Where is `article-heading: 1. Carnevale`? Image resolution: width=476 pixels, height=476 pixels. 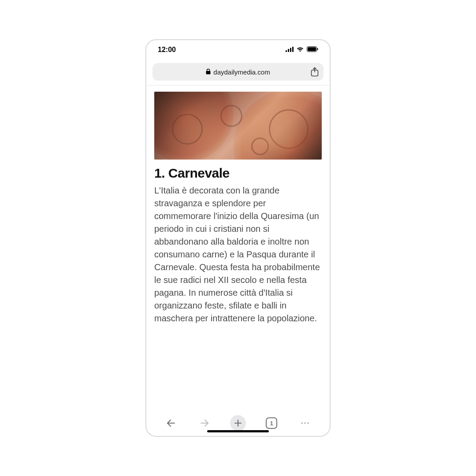 article-heading: 1. Carnevale is located at coordinates (238, 173).